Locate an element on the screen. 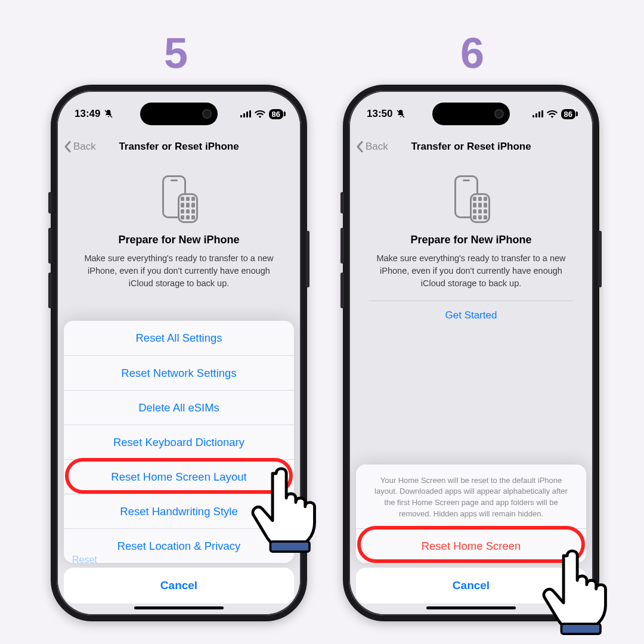  reset-network-settings-option: Reset Network Settings is located at coordinates (179, 373).